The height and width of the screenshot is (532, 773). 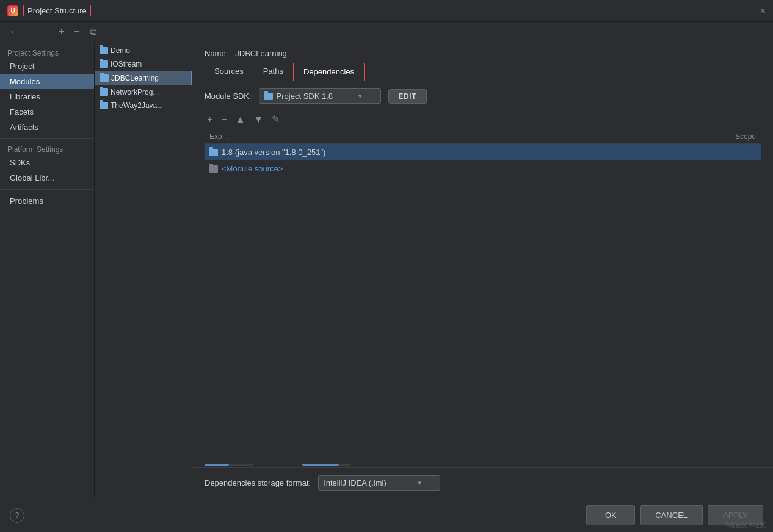 I want to click on sidebar-item-modules: Modules, so click(x=47, y=82).